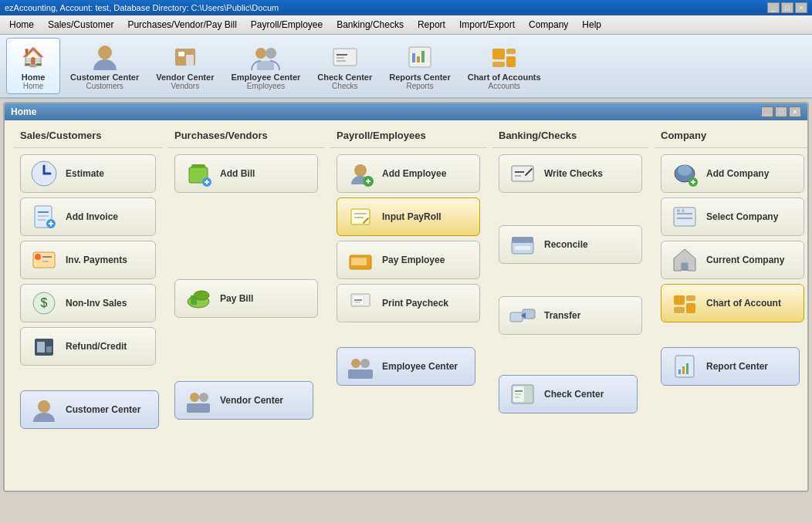  What do you see at coordinates (182, 25) in the screenshot?
I see `menu-purchases: Purchases/Vendor/Pay Bill` at bounding box center [182, 25].